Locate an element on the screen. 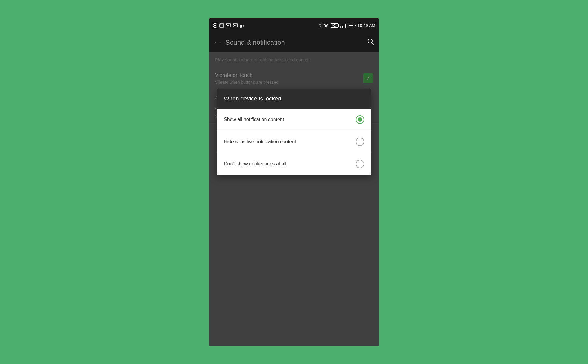  radio-inner-selected is located at coordinates (360, 120).